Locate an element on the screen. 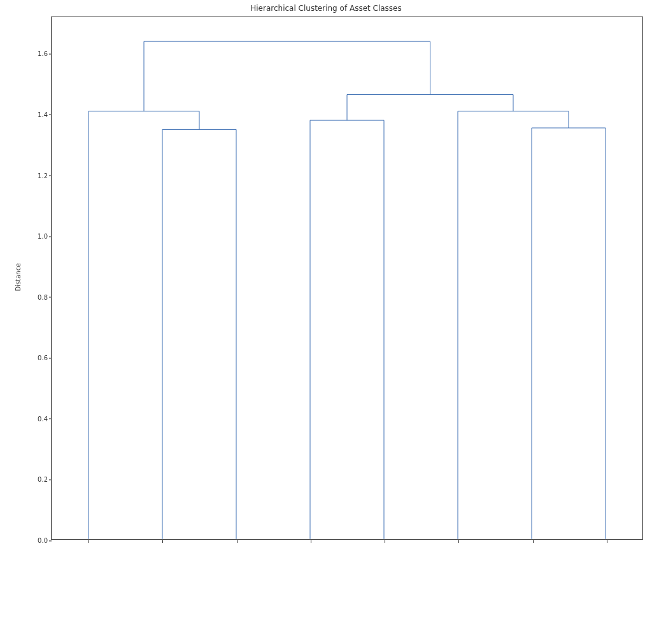 The height and width of the screenshot is (644, 652). x-tick-label: Inflation-Linked Bonds is located at coordinates (236, 594).